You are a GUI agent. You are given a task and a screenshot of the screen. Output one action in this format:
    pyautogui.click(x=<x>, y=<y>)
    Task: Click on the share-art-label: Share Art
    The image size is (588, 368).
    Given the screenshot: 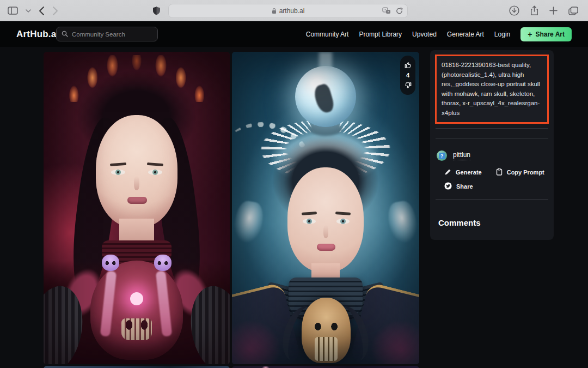 What is the action you would take?
    pyautogui.click(x=550, y=34)
    